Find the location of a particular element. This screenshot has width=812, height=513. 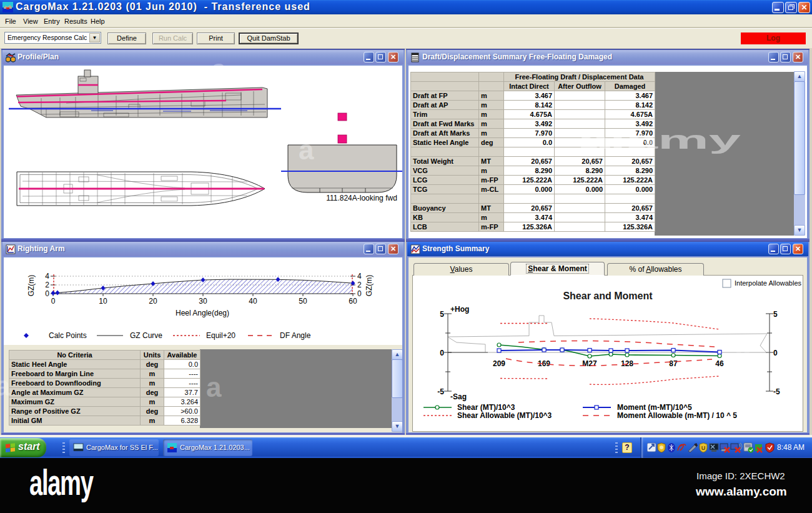

svg-text: 46 is located at coordinates (720, 364).